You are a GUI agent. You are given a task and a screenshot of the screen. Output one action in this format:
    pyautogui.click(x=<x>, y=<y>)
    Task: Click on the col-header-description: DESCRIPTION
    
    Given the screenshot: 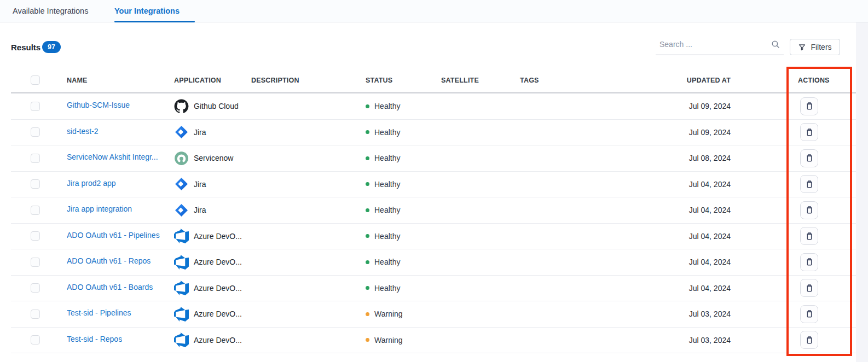 What is the action you would take?
    pyautogui.click(x=301, y=80)
    